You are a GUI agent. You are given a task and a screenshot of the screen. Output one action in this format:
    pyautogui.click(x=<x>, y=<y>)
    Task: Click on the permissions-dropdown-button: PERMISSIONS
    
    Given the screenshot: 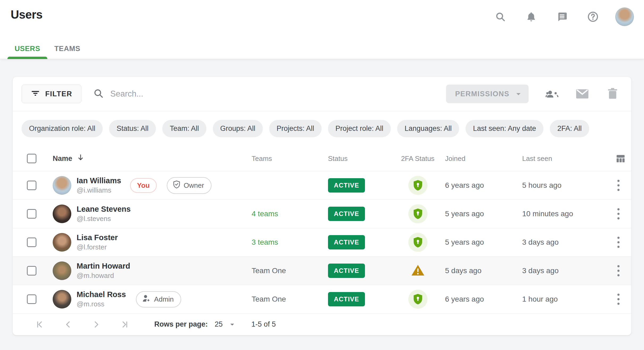 What is the action you would take?
    pyautogui.click(x=487, y=94)
    